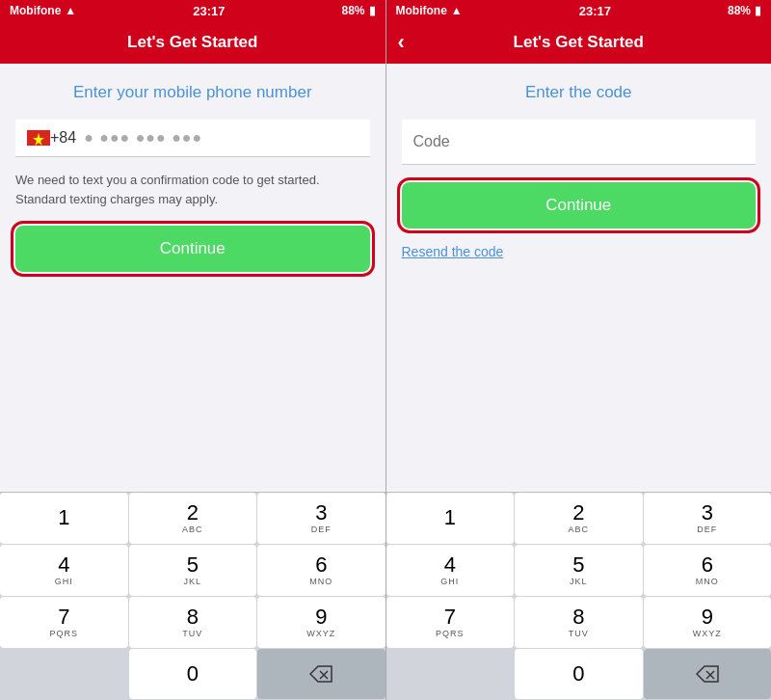 This screenshot has height=700, width=771. I want to click on phone-input-row: +84 ● ●●● ●●● ●●●, so click(193, 139).